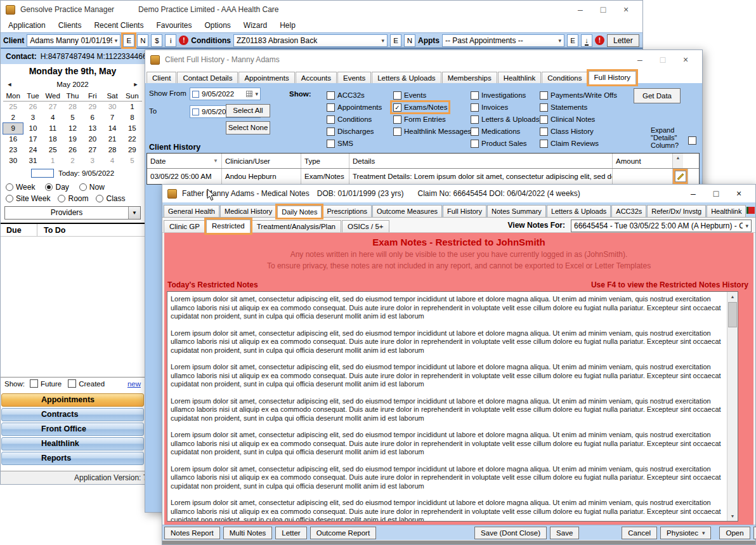  Describe the element at coordinates (20, 187) in the screenshot. I see `radio-option-week: Week` at that location.